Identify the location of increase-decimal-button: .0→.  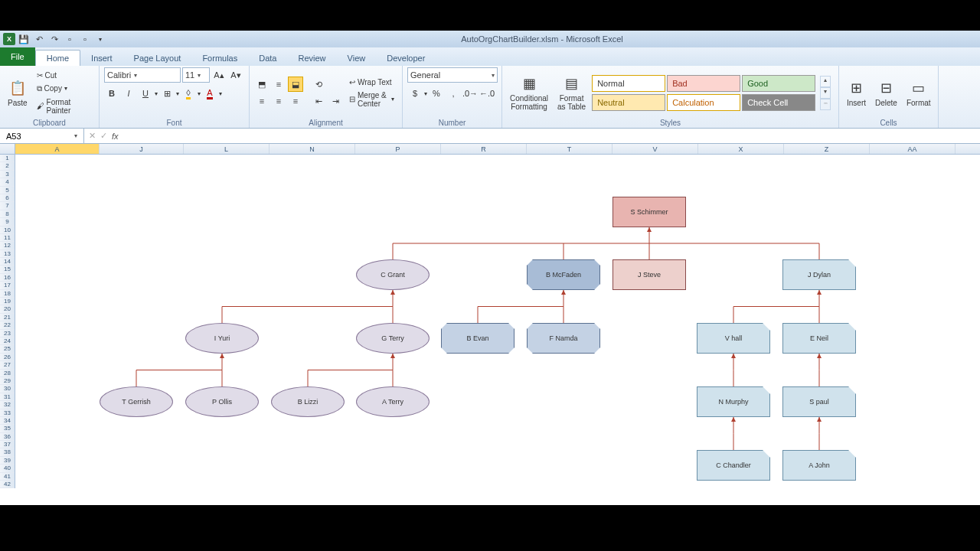
(470, 93).